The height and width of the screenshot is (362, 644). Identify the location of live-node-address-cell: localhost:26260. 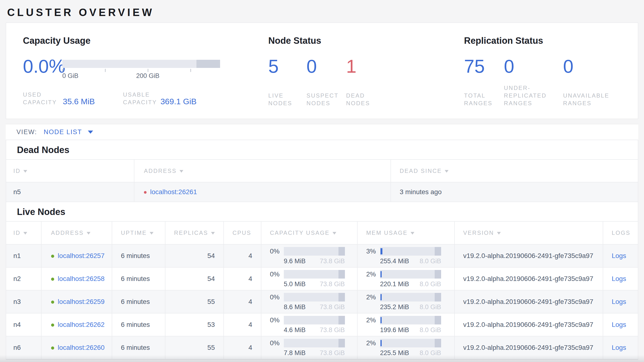
(77, 348).